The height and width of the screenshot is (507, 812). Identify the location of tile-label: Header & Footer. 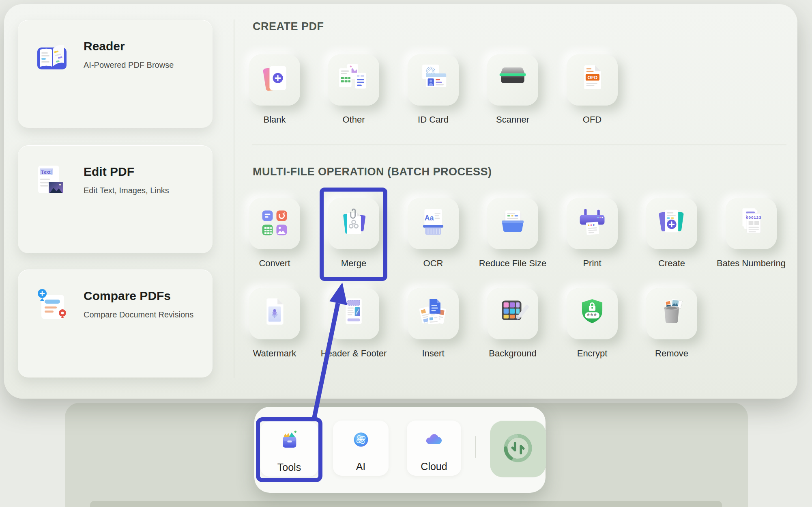
(354, 354).